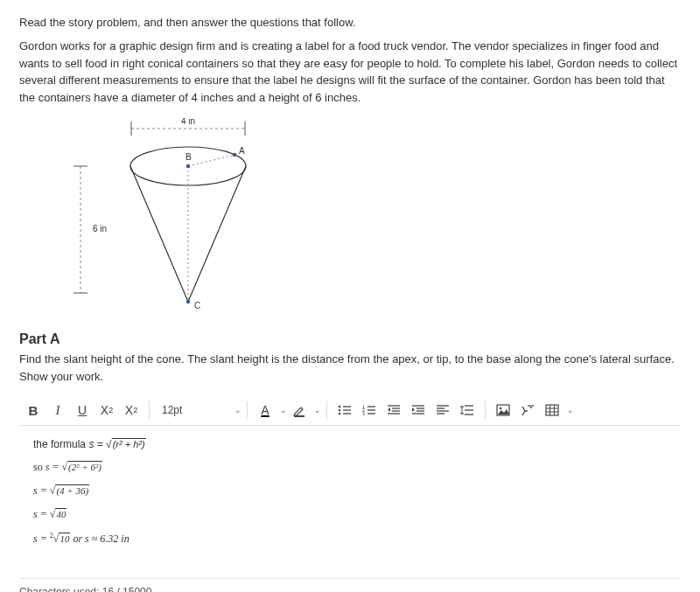  I want to click on svg-text: 3, so click(364, 414).